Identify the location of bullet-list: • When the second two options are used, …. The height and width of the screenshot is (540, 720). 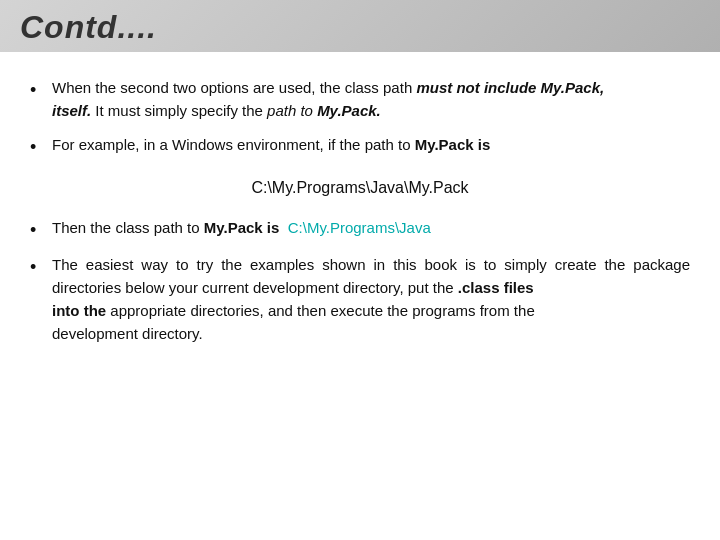
(360, 118).